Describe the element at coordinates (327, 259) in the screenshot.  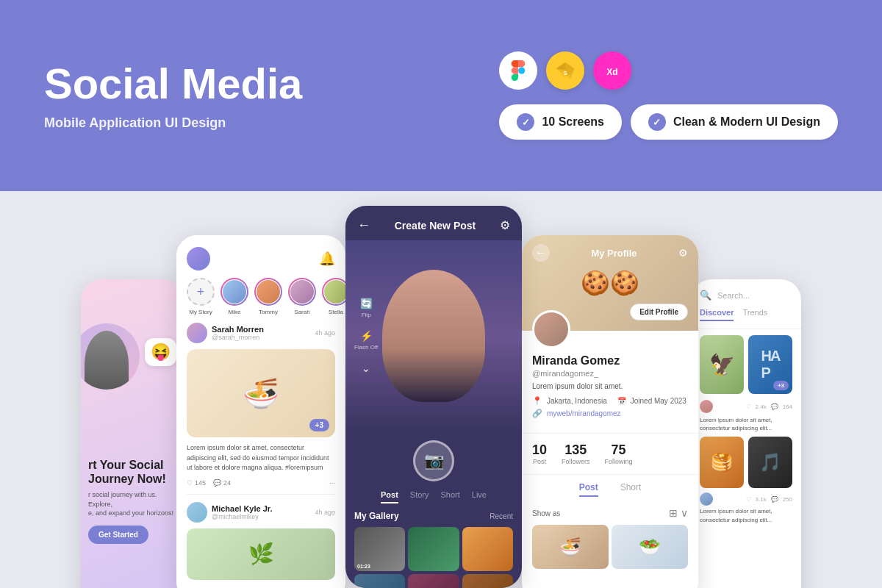
I see `bell-icon: 🔔` at that location.